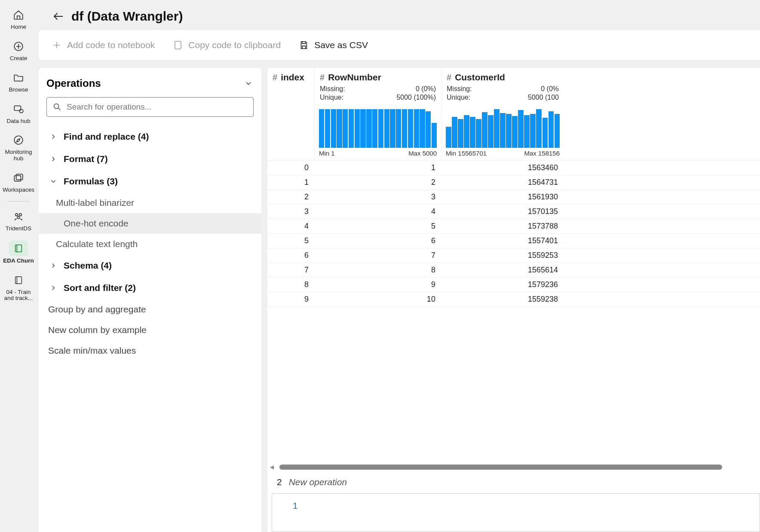  Describe the element at coordinates (18, 114) in the screenshot. I see `nav-data-hub: Data hub` at that location.